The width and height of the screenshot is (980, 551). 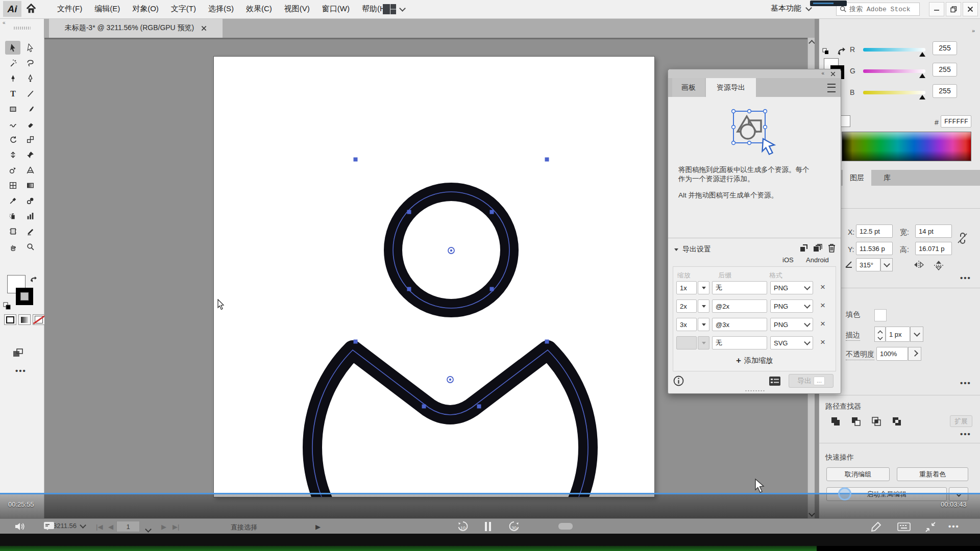 What do you see at coordinates (30, 216) in the screenshot?
I see `column-graph-tool` at bounding box center [30, 216].